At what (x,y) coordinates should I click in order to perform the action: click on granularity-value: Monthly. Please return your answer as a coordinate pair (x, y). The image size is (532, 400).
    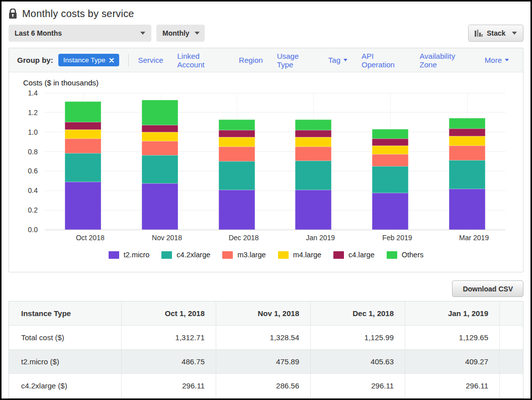
    Looking at the image, I should click on (176, 33).